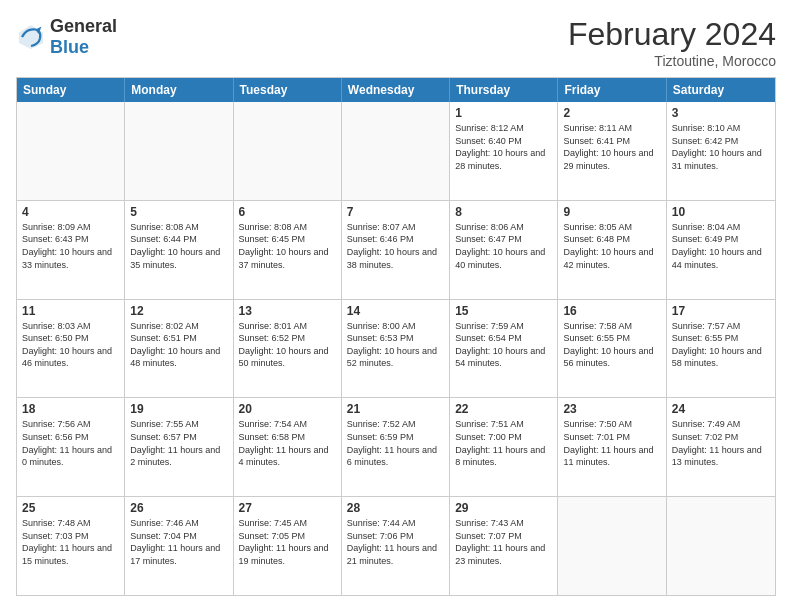  I want to click on day-info: Sunrise: 7:57 AM Sunset: 6:55 PM Dayligh…, so click(721, 345).